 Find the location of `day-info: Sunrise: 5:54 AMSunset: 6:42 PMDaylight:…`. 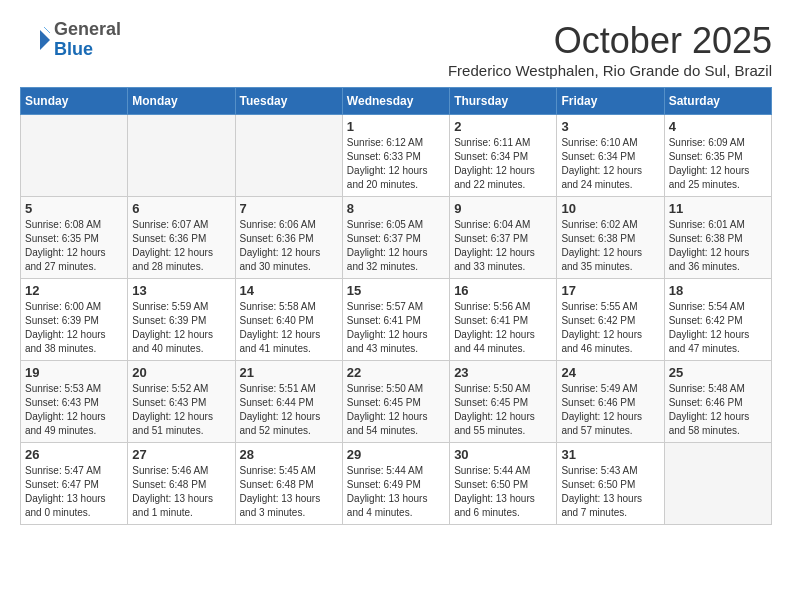

day-info: Sunrise: 5:54 AMSunset: 6:42 PMDaylight:… is located at coordinates (718, 328).